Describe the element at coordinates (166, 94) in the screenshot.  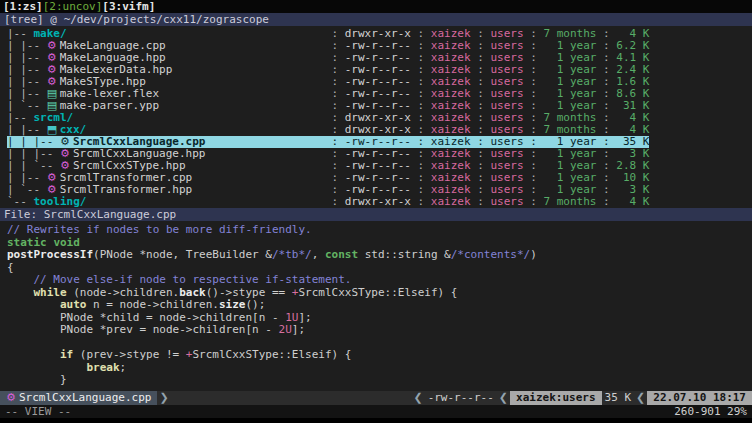
I see `file-name-cell: | |-- ▤make-lexer.flex` at that location.